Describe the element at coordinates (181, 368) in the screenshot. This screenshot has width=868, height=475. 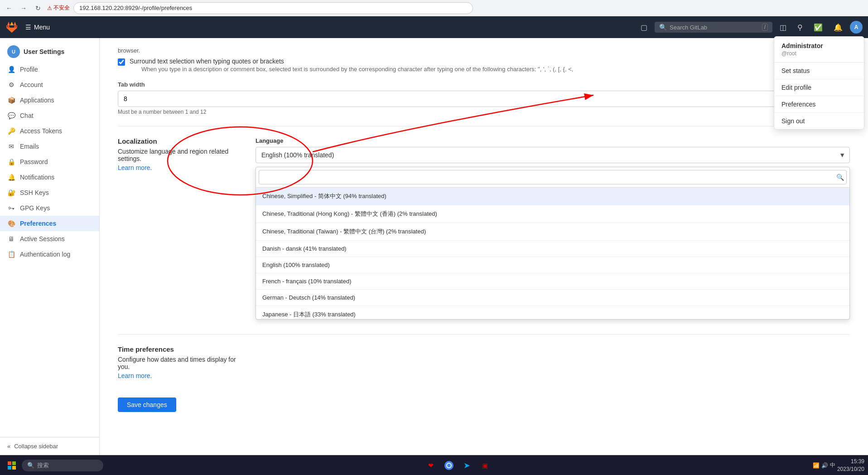
I see `time-preferences-description: Configure how dates and times display fo…` at that location.